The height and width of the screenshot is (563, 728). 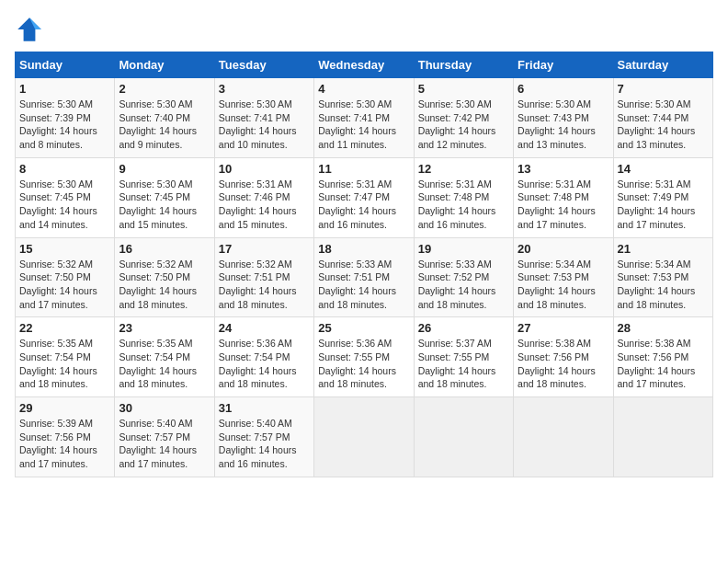 What do you see at coordinates (463, 118) in the screenshot?
I see `calendar-cell: 5Sunrise: 5:30 AM Sunset: 7:42 PM Daylig…` at bounding box center [463, 118].